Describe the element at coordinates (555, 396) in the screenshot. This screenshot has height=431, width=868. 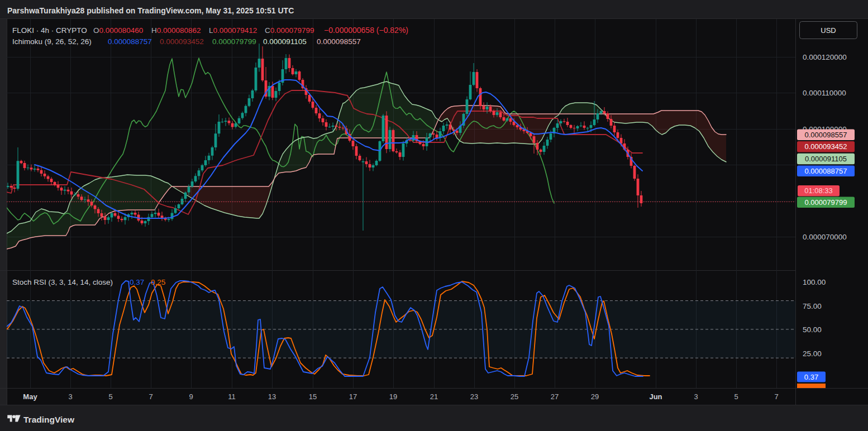
I see `svg-text: 27` at that location.